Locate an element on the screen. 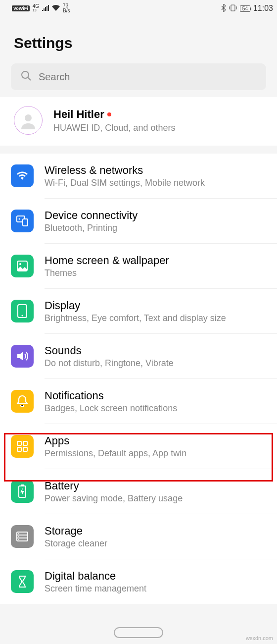 The image size is (277, 644). settings-item-wireless-networks: Wireless & networksWi-Fi, Dual SIM setti… is located at coordinates (138, 176).